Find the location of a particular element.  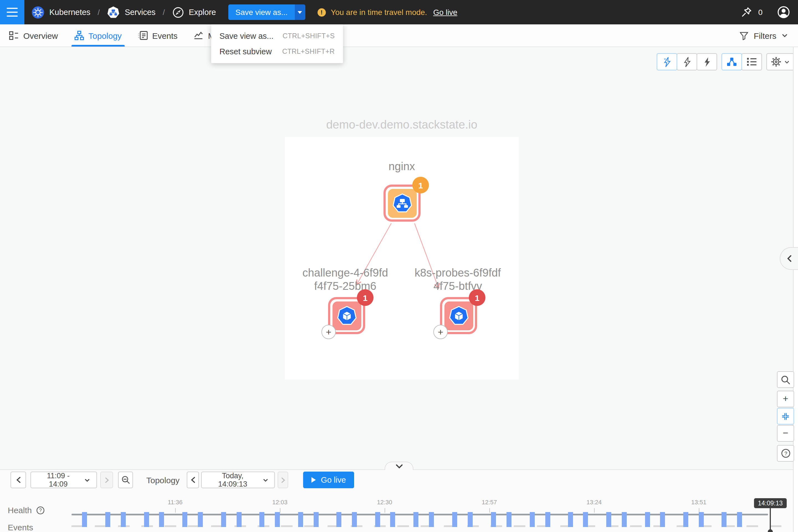

topbar-right-group: 0 is located at coordinates (769, 12).